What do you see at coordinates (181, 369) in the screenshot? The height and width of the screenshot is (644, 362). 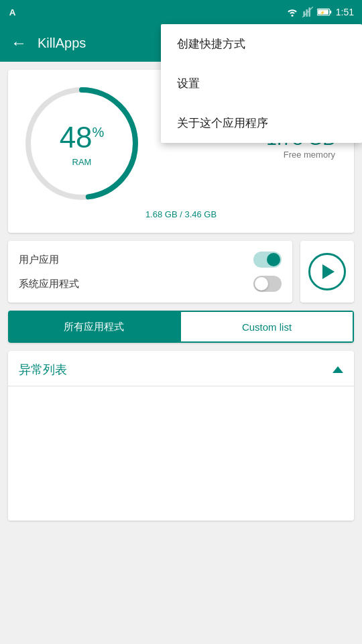 I see `list-header: 异常列表` at bounding box center [181, 369].